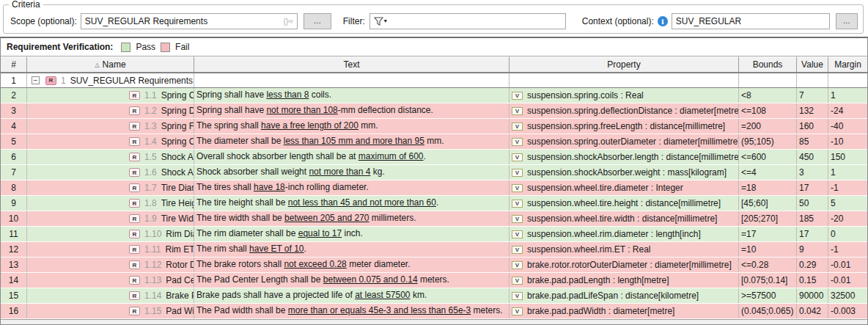 The image size is (868, 325). What do you see at coordinates (768, 142) in the screenshot?
I see `bounds-cell: (95;105)` at bounding box center [768, 142].